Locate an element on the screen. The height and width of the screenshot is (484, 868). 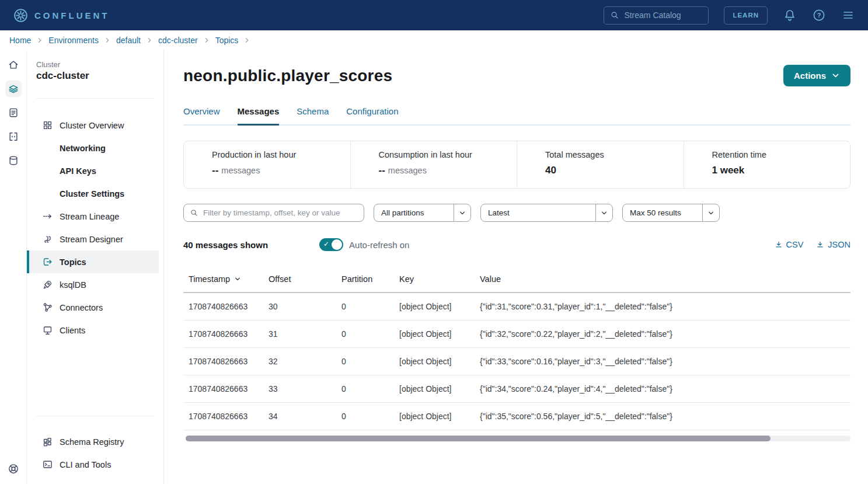
icon-rail is located at coordinates (13, 267).